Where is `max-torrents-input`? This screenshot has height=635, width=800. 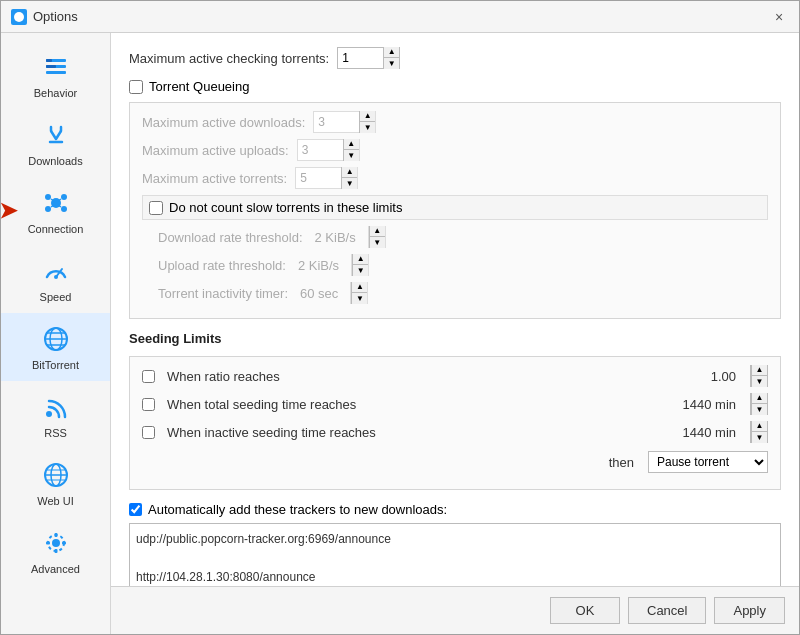 max-torrents-input is located at coordinates (318, 178).